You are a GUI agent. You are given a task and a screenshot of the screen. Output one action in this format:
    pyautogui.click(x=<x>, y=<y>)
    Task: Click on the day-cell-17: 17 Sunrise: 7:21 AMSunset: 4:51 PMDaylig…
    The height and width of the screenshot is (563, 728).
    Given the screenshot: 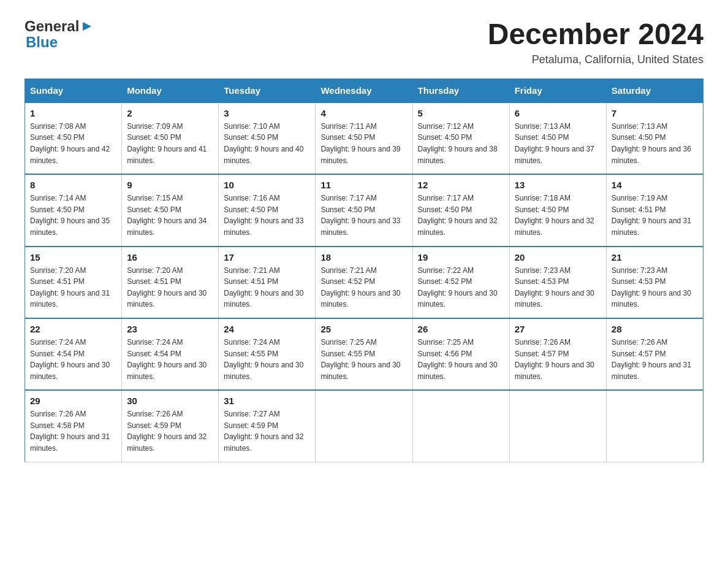 What is the action you would take?
    pyautogui.click(x=267, y=282)
    